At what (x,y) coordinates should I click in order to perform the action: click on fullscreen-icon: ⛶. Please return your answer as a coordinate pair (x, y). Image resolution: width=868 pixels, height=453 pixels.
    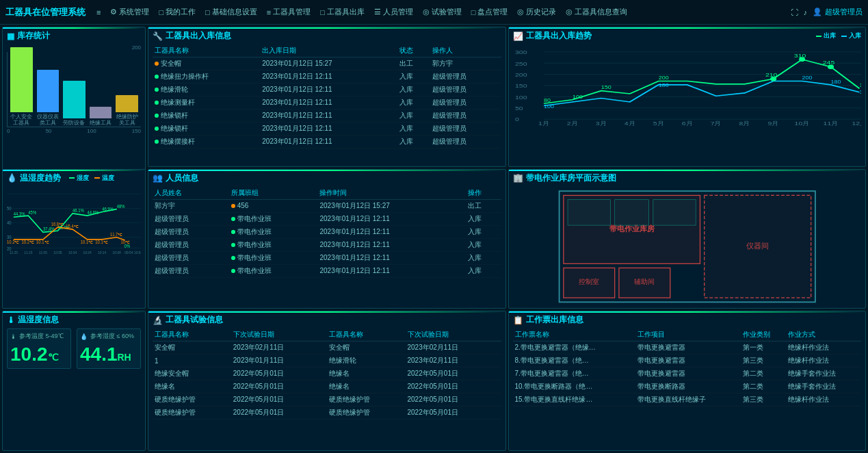
    Looking at the image, I should click on (795, 12).